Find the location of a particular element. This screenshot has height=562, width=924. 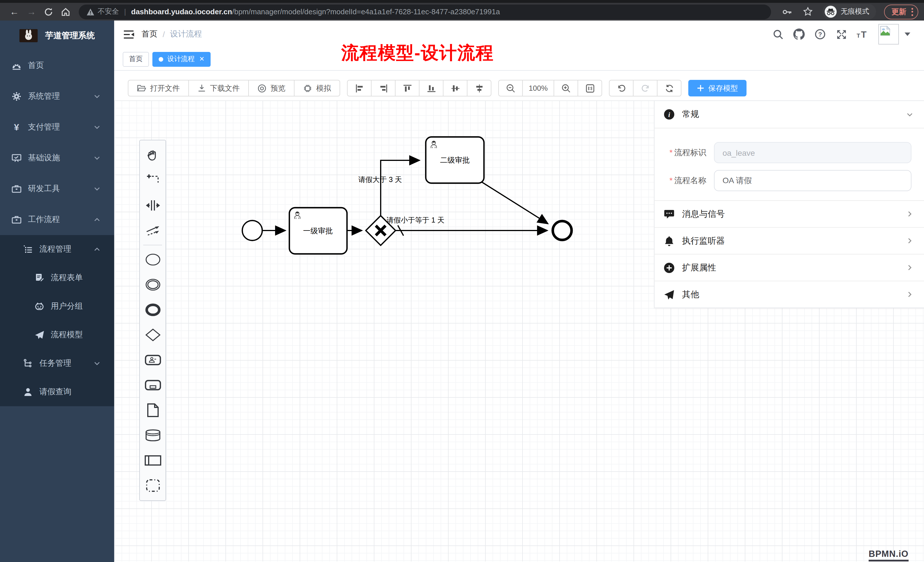

bpmn-io-logo: BPMN.iO is located at coordinates (889, 555).